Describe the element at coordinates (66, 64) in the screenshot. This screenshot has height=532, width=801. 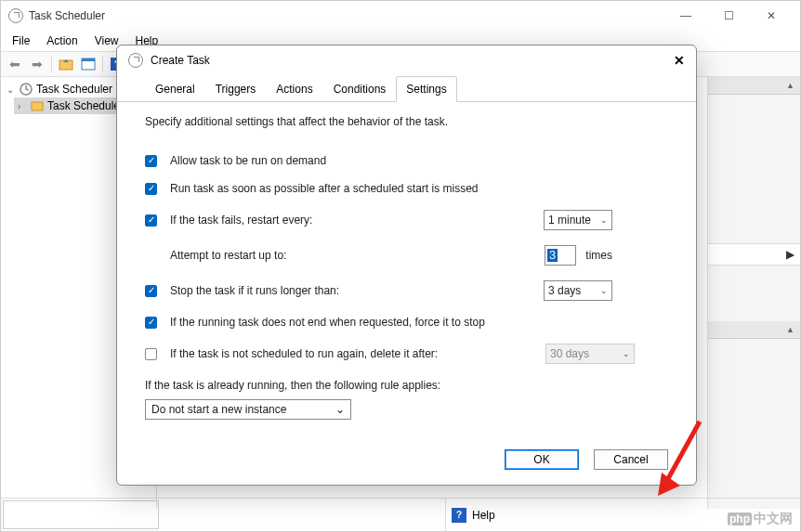
I see `folder-up-icon` at that location.